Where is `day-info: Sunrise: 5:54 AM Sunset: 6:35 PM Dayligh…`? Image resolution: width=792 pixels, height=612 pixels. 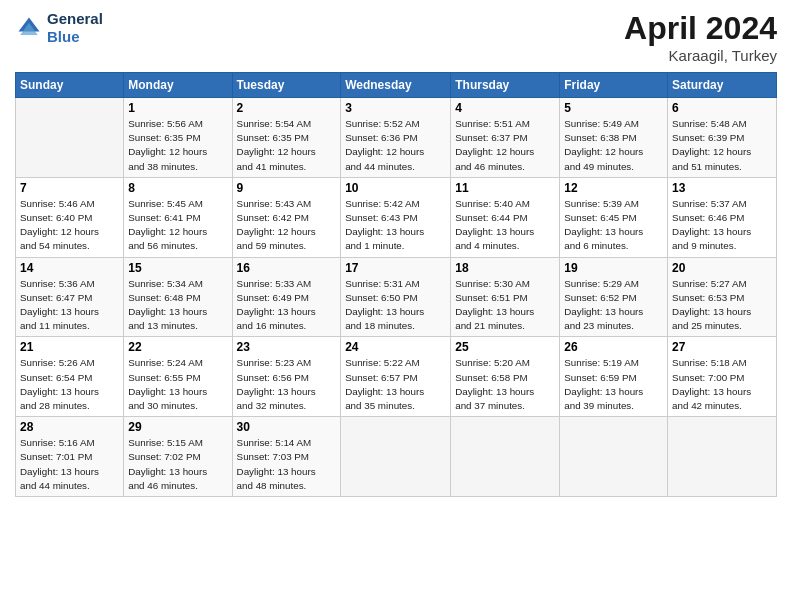 day-info: Sunrise: 5:54 AM Sunset: 6:35 PM Dayligh… is located at coordinates (287, 146).